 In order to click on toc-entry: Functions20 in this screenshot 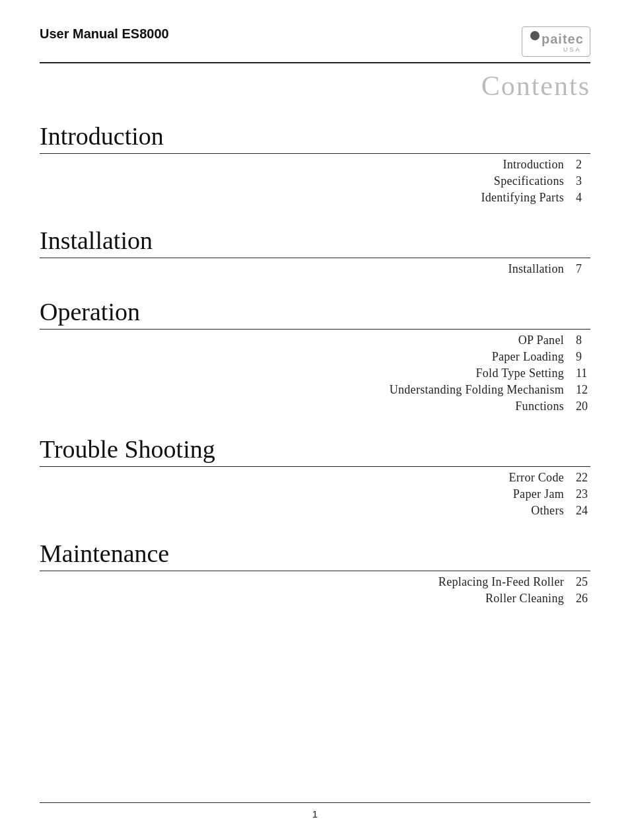, I will do `click(315, 407)`.